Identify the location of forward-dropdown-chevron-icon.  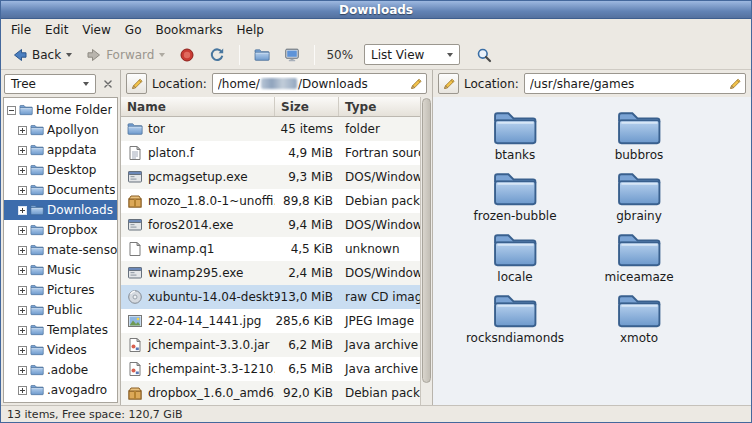
(162, 55).